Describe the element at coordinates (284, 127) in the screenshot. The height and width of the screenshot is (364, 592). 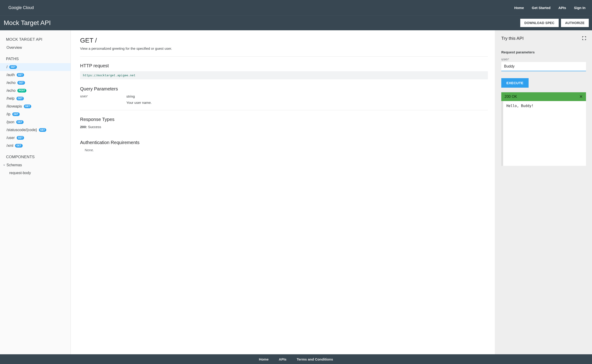
I see `response-line: 200: Success` at that location.